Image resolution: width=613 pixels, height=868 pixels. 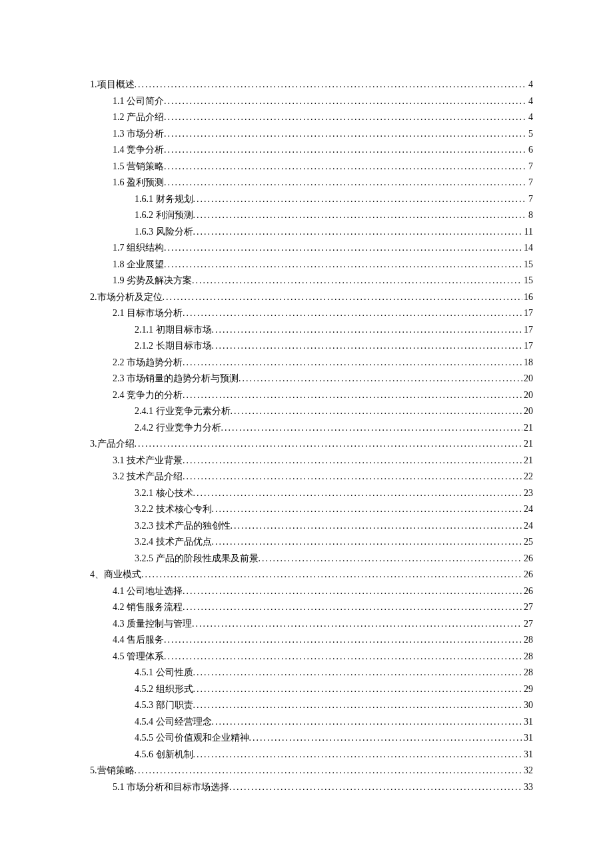 What do you see at coordinates (312, 461) in the screenshot?
I see `toc-entry: 3.1 技术产业背景21` at bounding box center [312, 461].